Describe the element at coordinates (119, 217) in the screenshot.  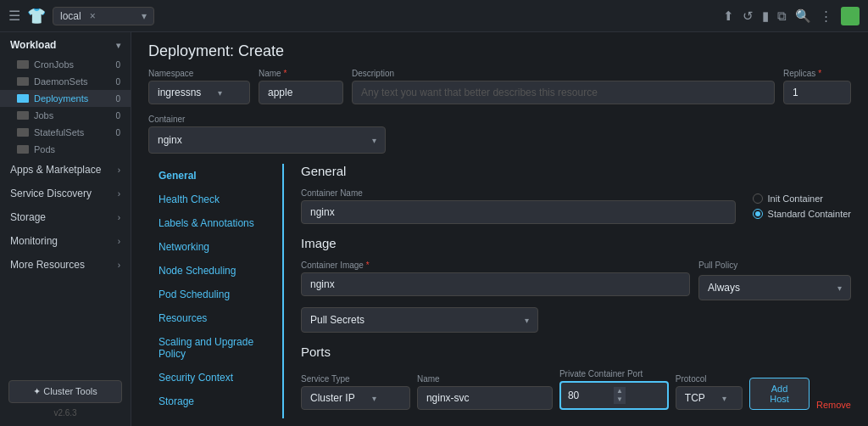
I see `storage-arrow: ›` at that location.